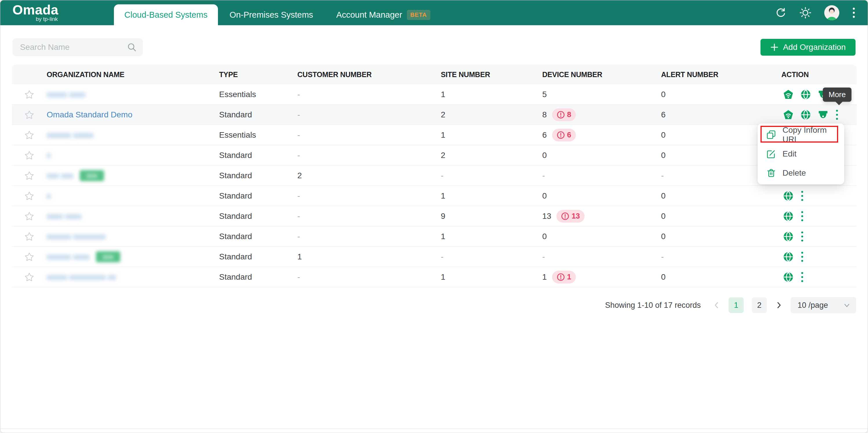 This screenshot has width=868, height=433. What do you see at coordinates (564, 135) in the screenshot?
I see `device-alert-badge: 6` at bounding box center [564, 135].